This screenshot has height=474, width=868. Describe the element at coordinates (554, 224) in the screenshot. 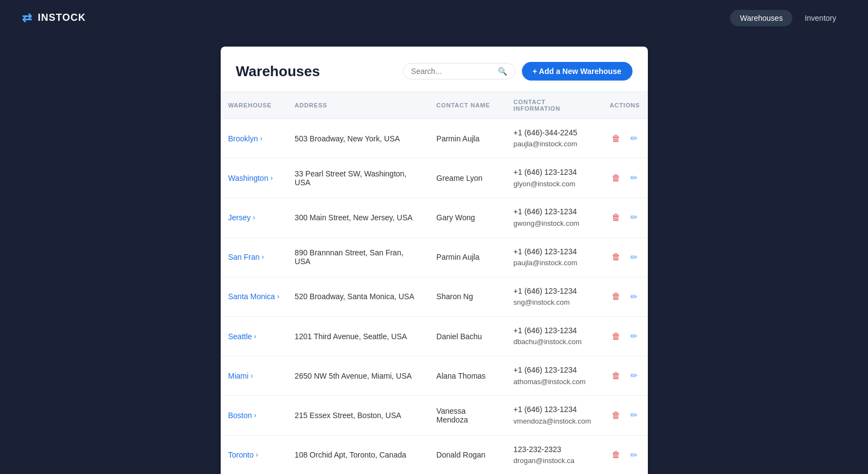

I see `contact-email: gwong@instock.com` at that location.